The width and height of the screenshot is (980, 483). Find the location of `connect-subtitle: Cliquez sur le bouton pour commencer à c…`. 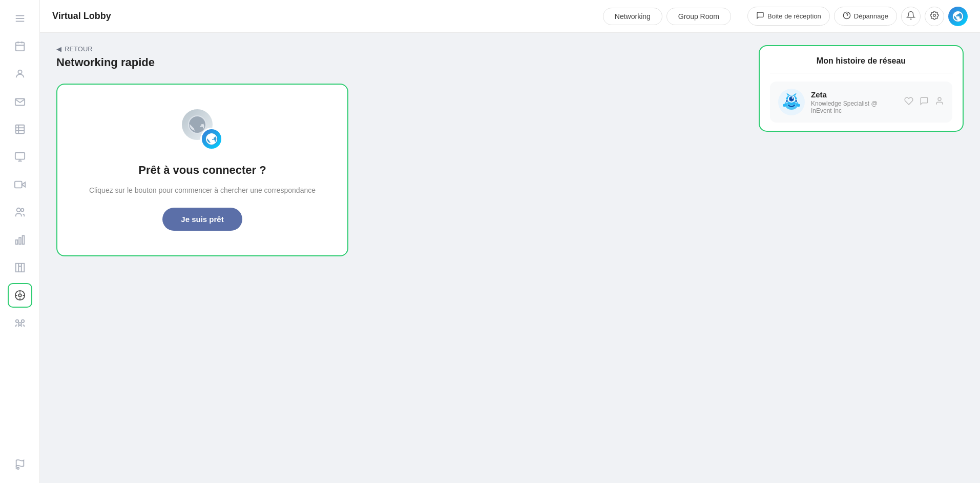

connect-subtitle: Cliquez sur le bouton pour commencer à c… is located at coordinates (202, 190).